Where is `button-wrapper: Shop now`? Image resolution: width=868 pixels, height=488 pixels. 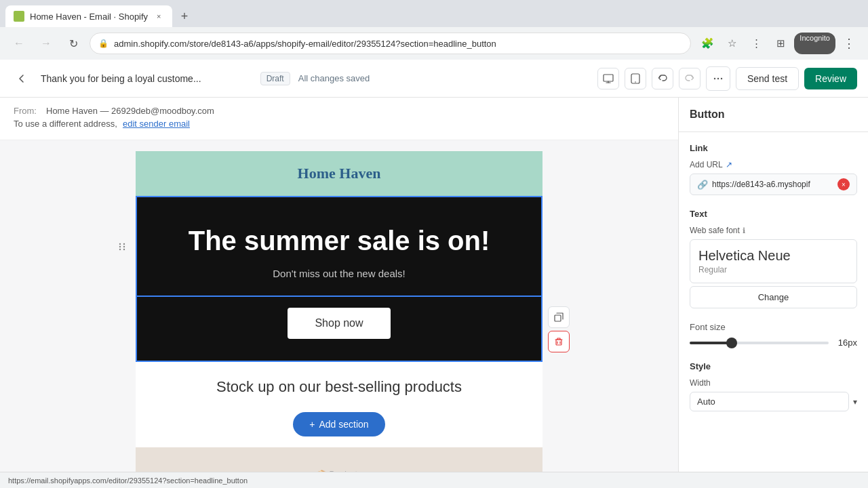
button-wrapper: Shop now is located at coordinates (339, 329).